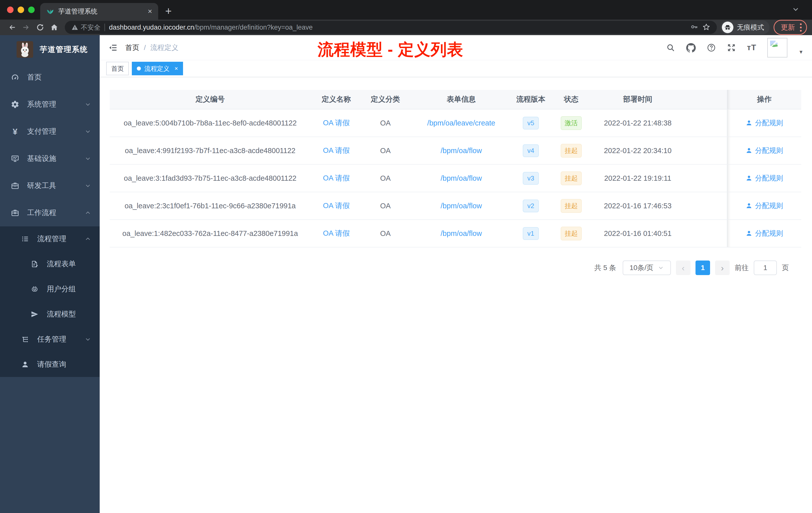 This screenshot has width=812, height=513. I want to click on back-icon, so click(12, 28).